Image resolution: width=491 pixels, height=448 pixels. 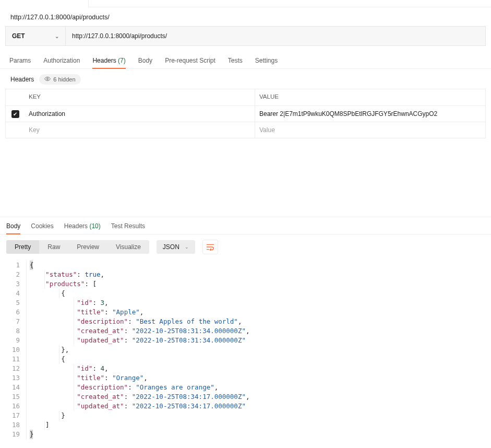 What do you see at coordinates (16, 114) in the screenshot?
I see `check-icon: ✔` at bounding box center [16, 114].